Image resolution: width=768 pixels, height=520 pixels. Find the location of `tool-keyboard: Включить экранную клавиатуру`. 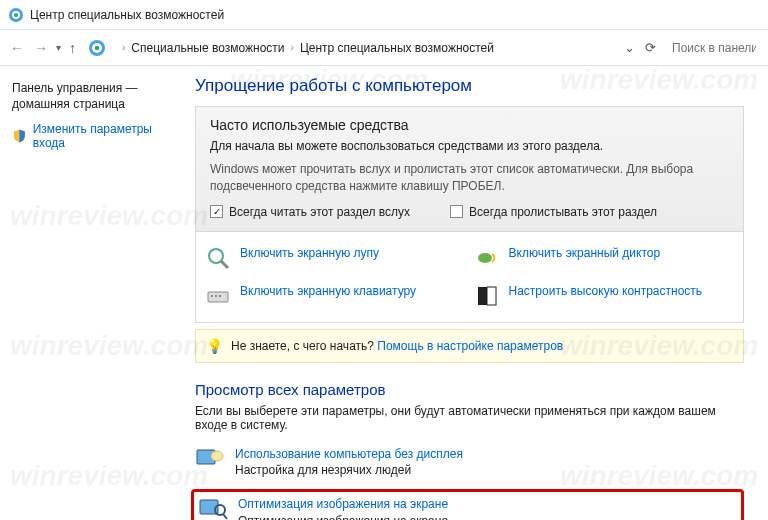

tool-keyboard: Включить экранную клавиатуру is located at coordinates (336, 296).